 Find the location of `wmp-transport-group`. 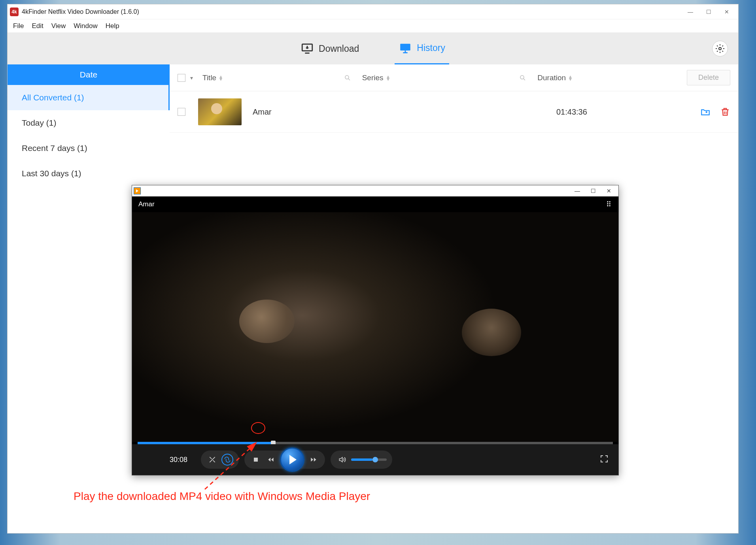

wmp-transport-group is located at coordinates (285, 460).